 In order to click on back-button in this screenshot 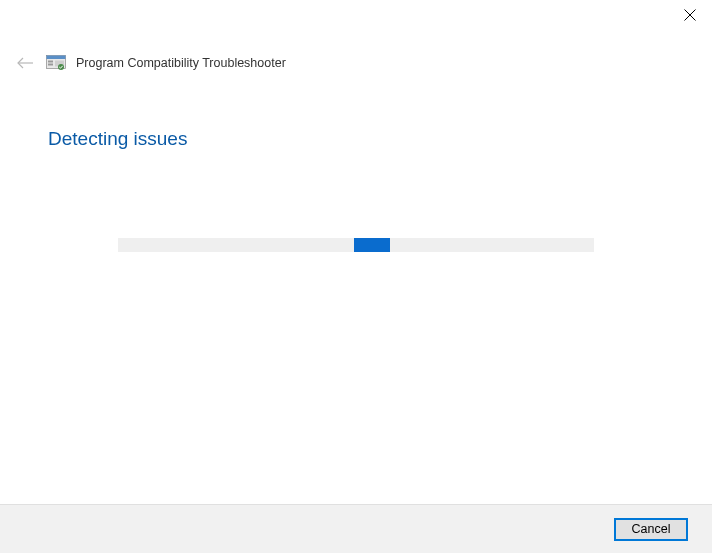, I will do `click(25, 63)`.